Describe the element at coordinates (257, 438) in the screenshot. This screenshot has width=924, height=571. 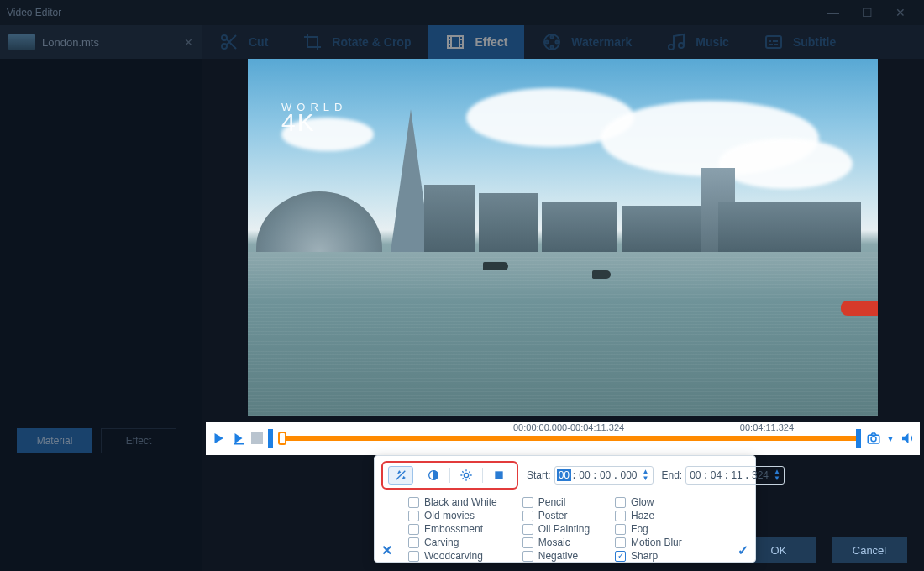
I see `stop-button` at that location.